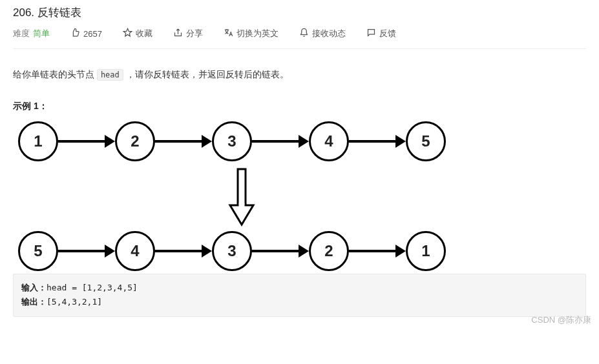 Image resolution: width=599 pixels, height=364 pixels. What do you see at coordinates (188, 34) in the screenshot?
I see `share-button: 分享` at bounding box center [188, 34].